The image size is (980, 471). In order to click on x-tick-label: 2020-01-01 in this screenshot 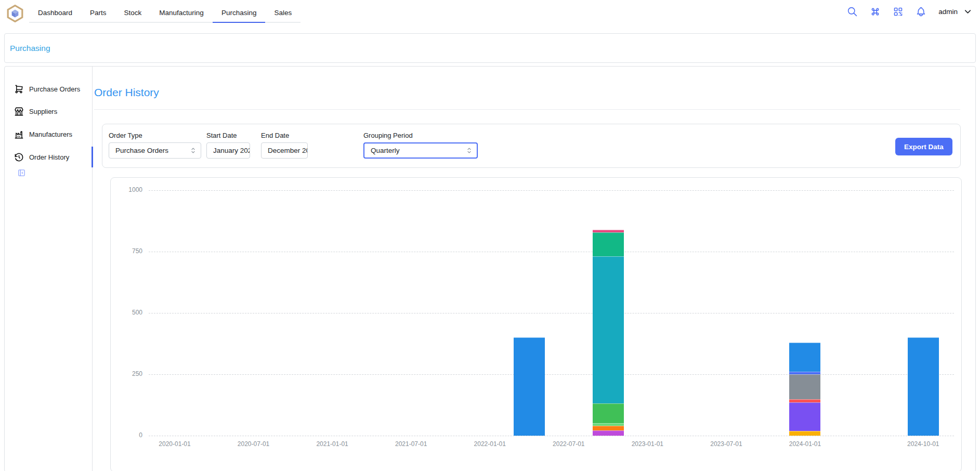, I will do `click(175, 444)`.